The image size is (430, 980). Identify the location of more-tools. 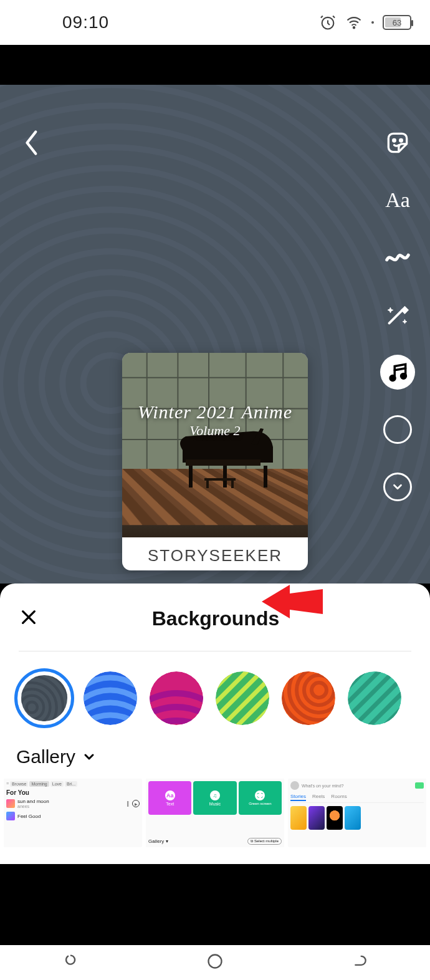
(398, 487).